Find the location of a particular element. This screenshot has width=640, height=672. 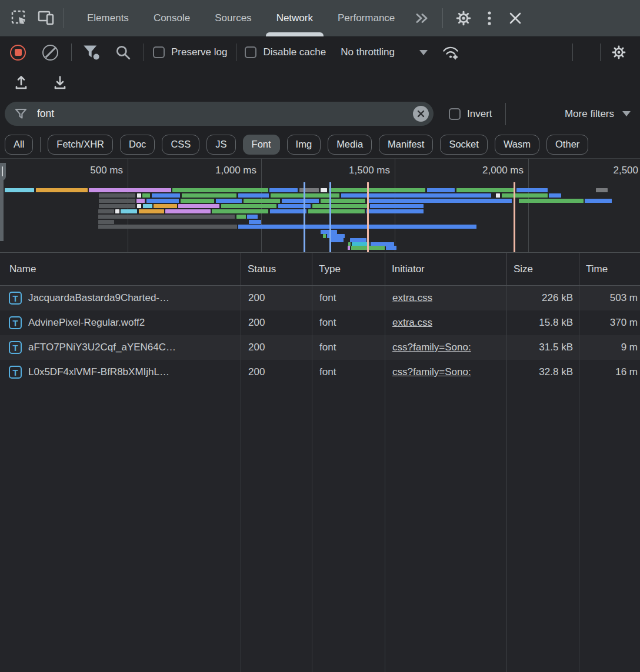

import-har-icon is located at coordinates (21, 82).